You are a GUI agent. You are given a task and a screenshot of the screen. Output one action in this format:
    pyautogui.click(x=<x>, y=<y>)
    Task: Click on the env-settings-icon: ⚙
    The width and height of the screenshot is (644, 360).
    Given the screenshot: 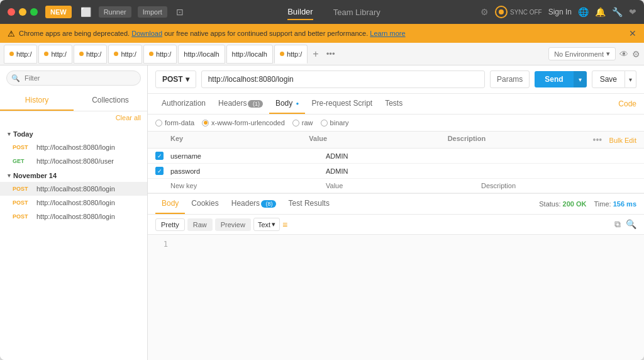 What is the action you would take?
    pyautogui.click(x=636, y=54)
    